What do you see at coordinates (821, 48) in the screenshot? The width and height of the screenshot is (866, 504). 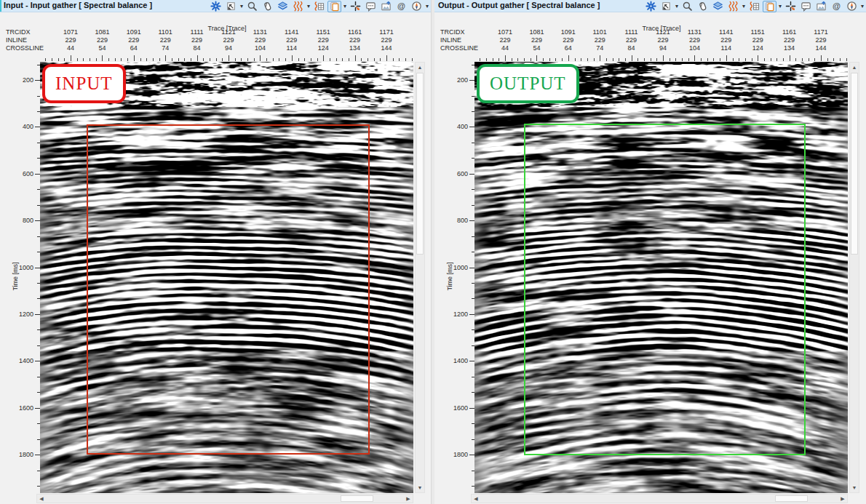 I see `trace-header-value: 144` at bounding box center [821, 48].